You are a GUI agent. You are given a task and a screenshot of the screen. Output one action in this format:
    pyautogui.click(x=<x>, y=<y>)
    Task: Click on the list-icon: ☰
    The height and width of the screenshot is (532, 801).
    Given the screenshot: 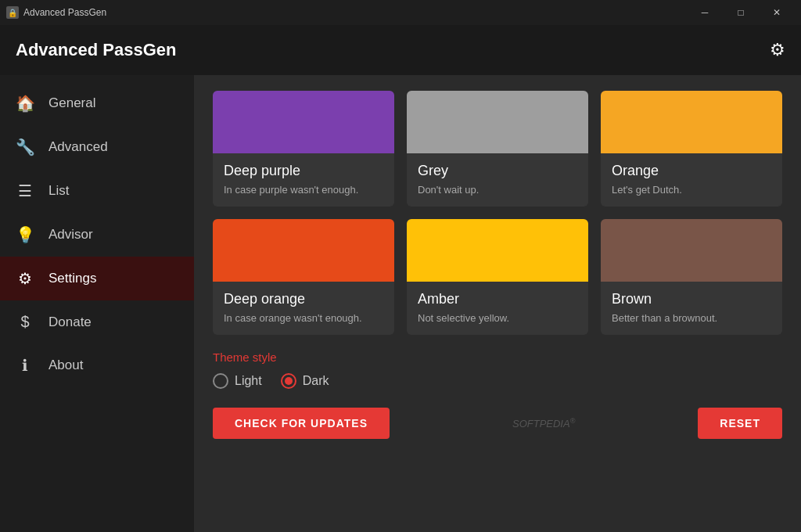 What is the action you would take?
    pyautogui.click(x=25, y=191)
    